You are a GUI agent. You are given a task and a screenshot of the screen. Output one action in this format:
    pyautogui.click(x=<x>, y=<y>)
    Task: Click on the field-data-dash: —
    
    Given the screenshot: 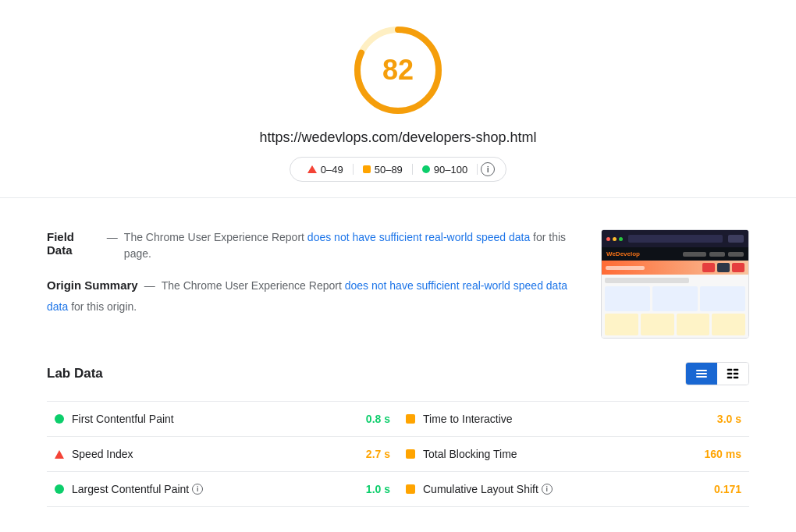 What is the action you would take?
    pyautogui.click(x=112, y=237)
    